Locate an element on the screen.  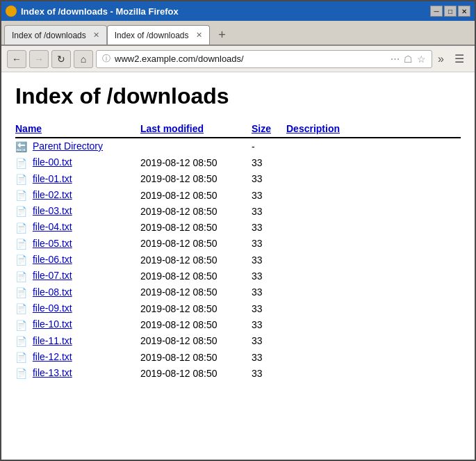
new-tab-button: + is located at coordinates (222, 35).